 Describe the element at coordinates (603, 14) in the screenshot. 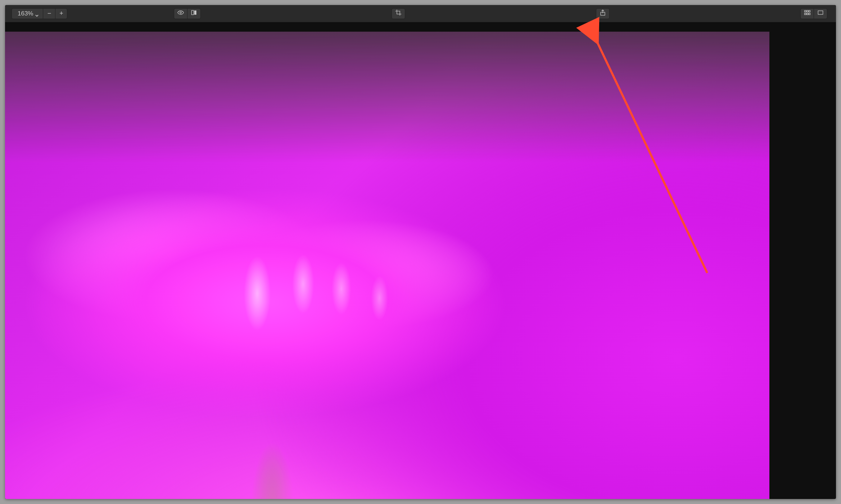

I see `share-icon` at that location.